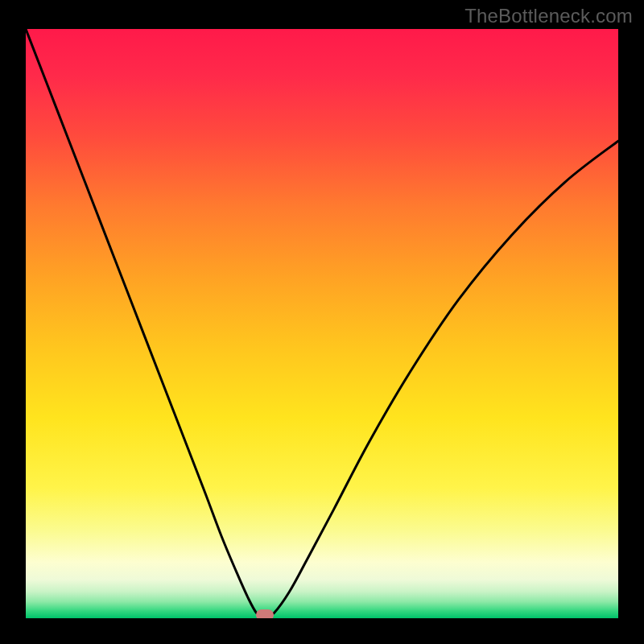 This screenshot has width=644, height=644. Describe the element at coordinates (549, 16) in the screenshot. I see `watermark-text: TheBottleneck.com` at that location.